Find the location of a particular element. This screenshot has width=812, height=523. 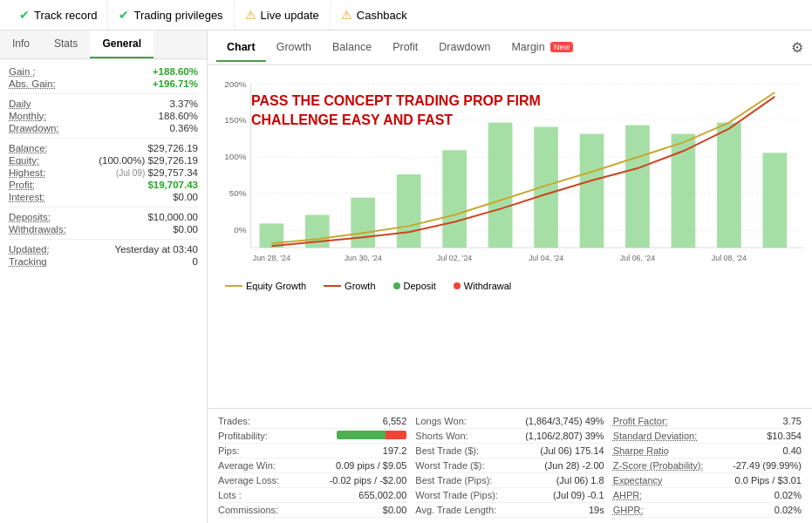

highest-date: (Jul 09) is located at coordinates (131, 173).